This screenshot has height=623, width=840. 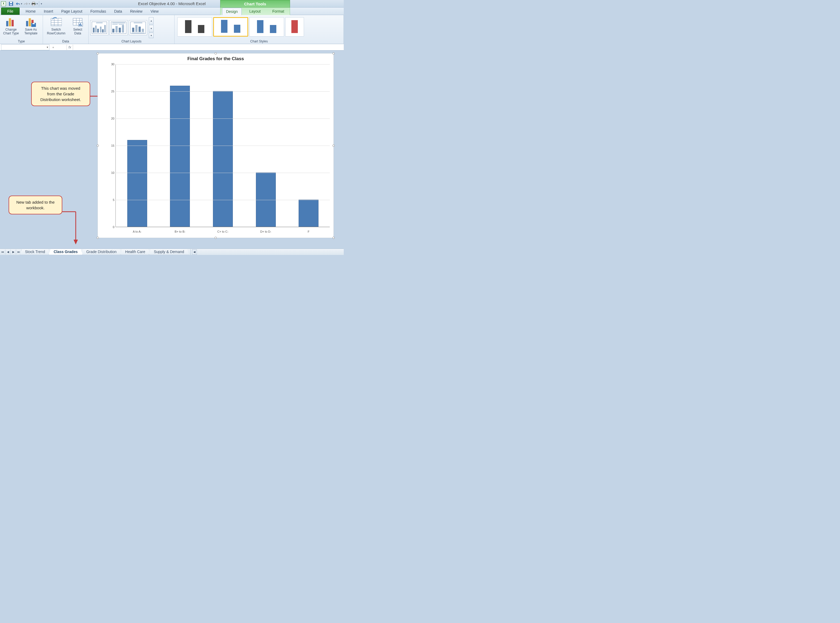 What do you see at coordinates (37, 4) in the screenshot?
I see `print-dropdown-icon: ▾` at bounding box center [37, 4].